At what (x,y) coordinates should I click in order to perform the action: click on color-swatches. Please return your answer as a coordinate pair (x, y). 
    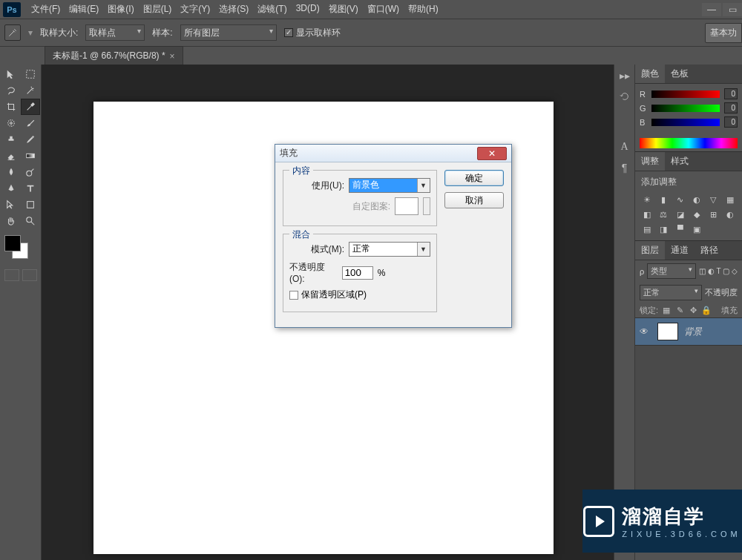
    Looking at the image, I should click on (21, 248).